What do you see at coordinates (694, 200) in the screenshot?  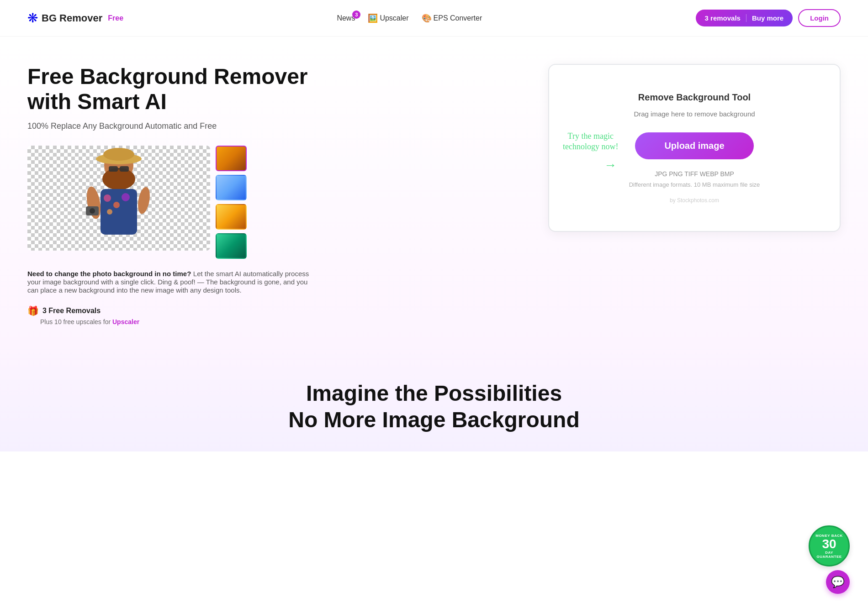 I see `stockphotos-credit: by Stockphotos.com` at bounding box center [694, 200].